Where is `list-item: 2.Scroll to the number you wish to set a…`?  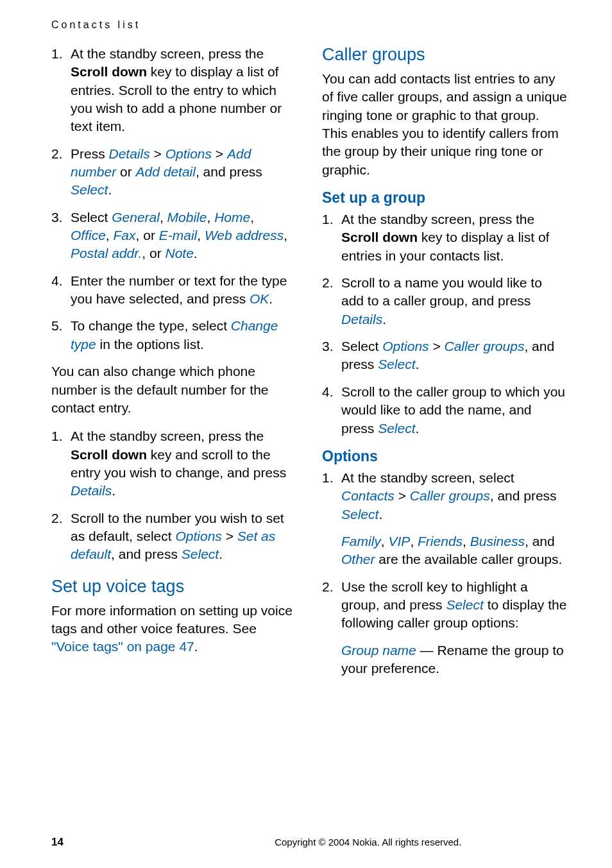
list-item: 2.Scroll to the number you wish to set a… is located at coordinates (174, 536).